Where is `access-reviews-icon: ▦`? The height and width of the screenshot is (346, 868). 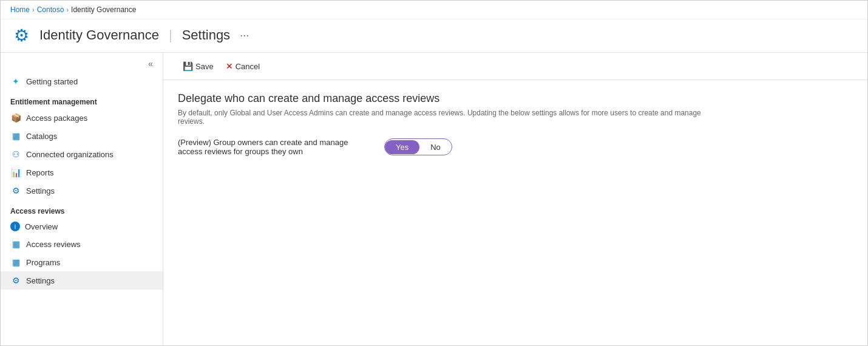
access-reviews-icon: ▦ is located at coordinates (16, 244).